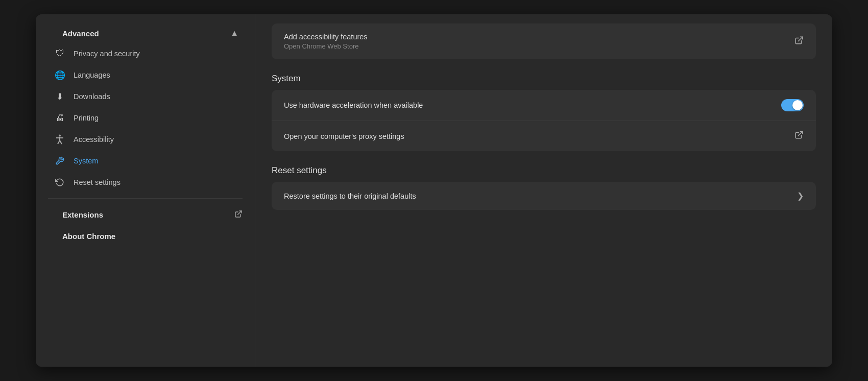  I want to click on sidebar-divider, so click(145, 198).